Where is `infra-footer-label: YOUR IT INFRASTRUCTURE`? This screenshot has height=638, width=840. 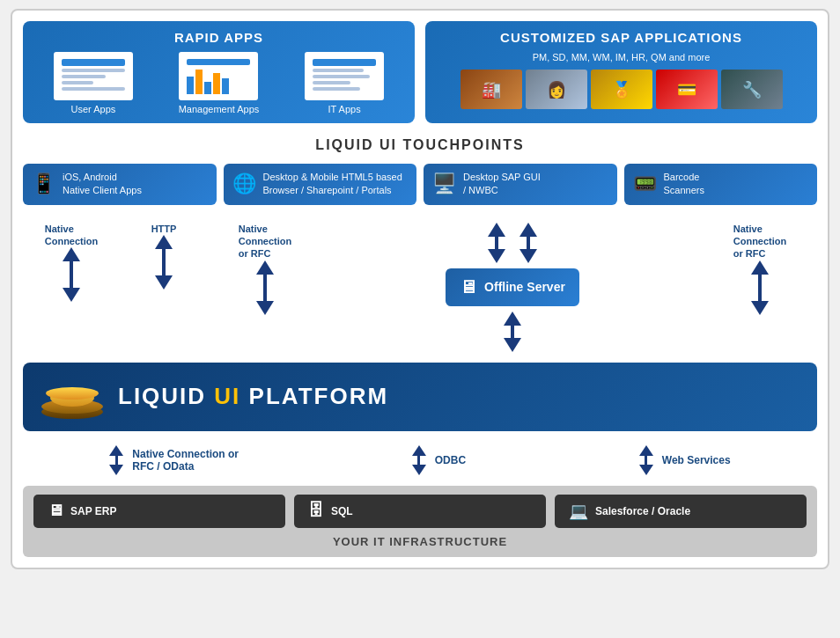
infra-footer-label: YOUR IT INFRASTRUCTURE is located at coordinates (420, 542).